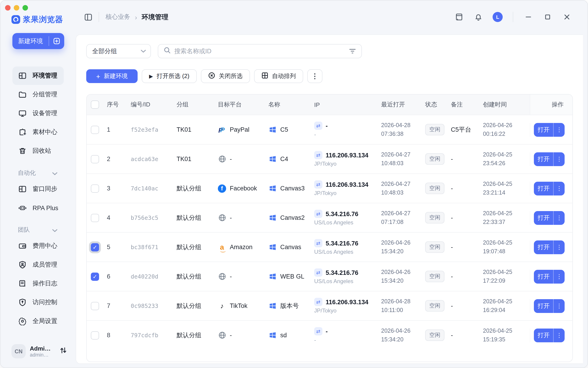 The image size is (588, 368). Describe the element at coordinates (344, 105) in the screenshot. I see `column-header-ip: IP` at that location.